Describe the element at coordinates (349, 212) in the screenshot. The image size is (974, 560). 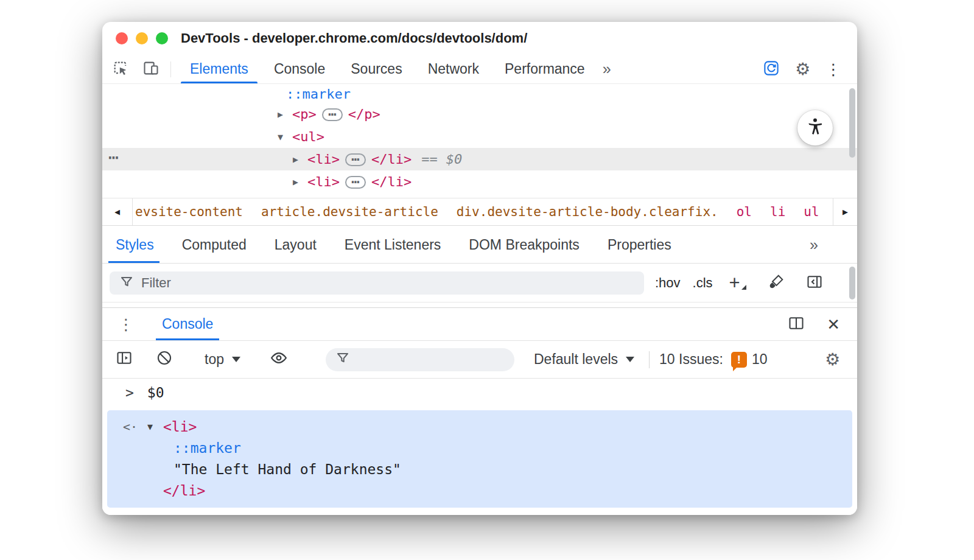
I see `breadcrumb-item: article.devsite-article` at that location.